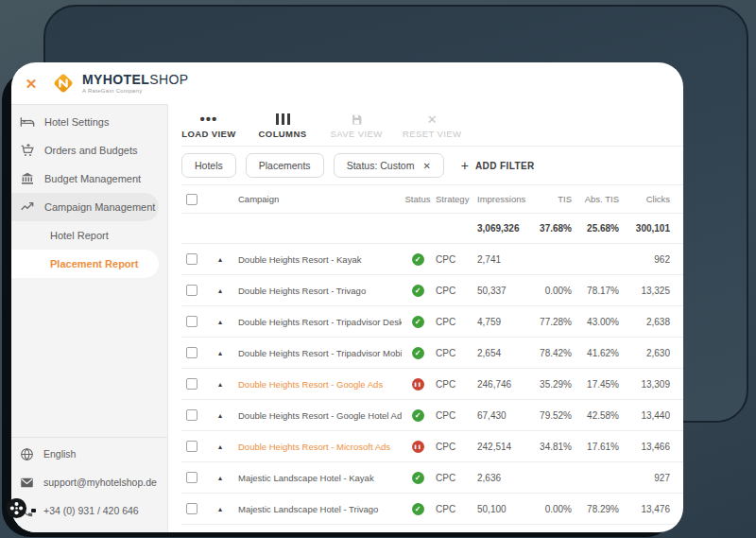 This screenshot has width=756, height=538. What do you see at coordinates (285, 165) in the screenshot?
I see `filter-chip-placements: Placements` at bounding box center [285, 165].